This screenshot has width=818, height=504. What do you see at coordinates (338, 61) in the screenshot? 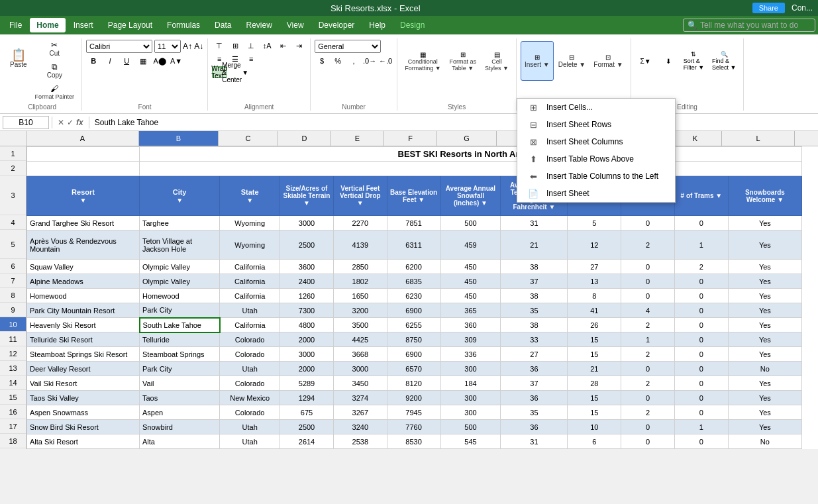
I see `percent-button: %` at bounding box center [338, 61].